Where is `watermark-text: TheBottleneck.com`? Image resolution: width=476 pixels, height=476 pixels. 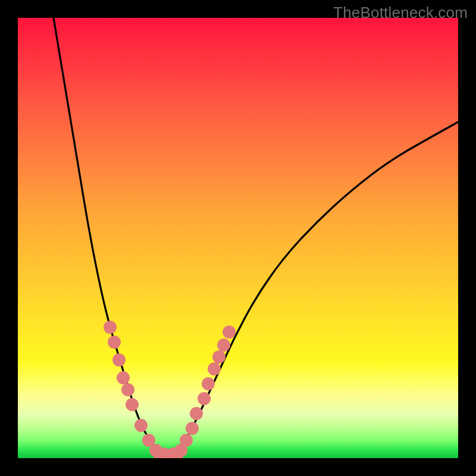
watermark-text: TheBottleneck.com is located at coordinates (400, 13).